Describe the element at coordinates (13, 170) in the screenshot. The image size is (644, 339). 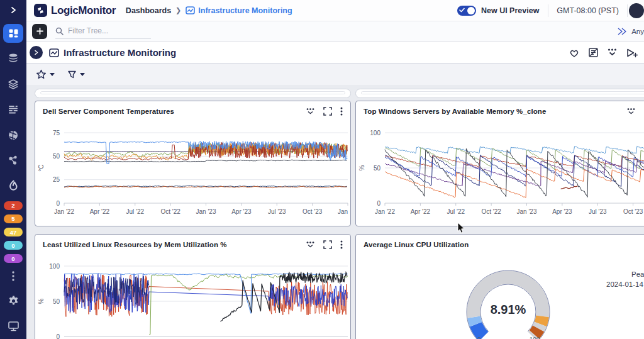
I see `sidebar: 2 5 47 0 0` at that location.